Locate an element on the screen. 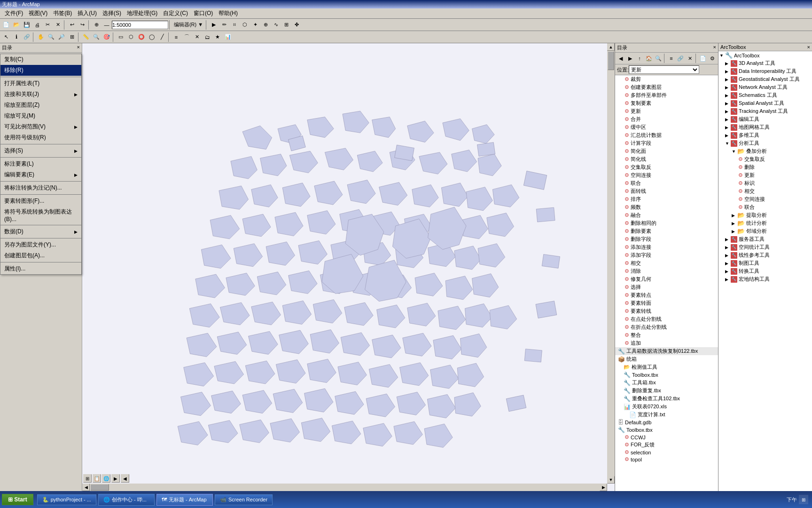 The height and width of the screenshot is (508, 812). ctx-edit: 编辑要素(E)▶ is located at coordinates (41, 175).